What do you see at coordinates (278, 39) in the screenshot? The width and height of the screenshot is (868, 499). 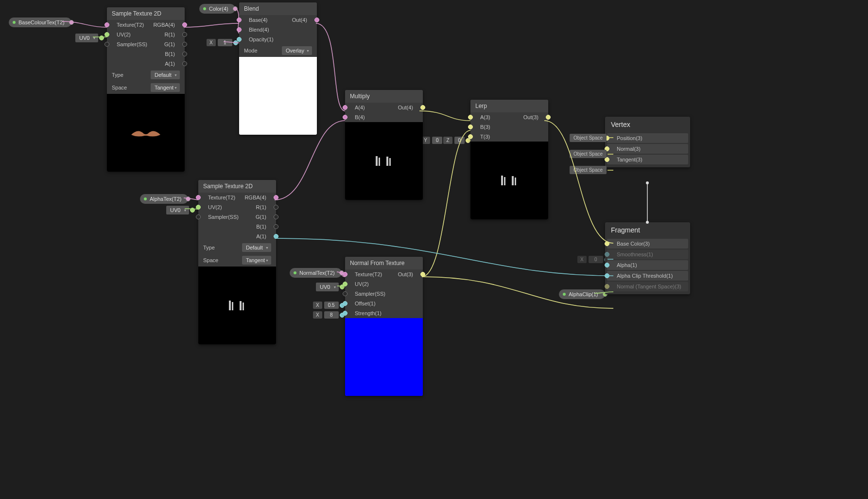 I see `input-label: Opacity(1)` at bounding box center [278, 39].